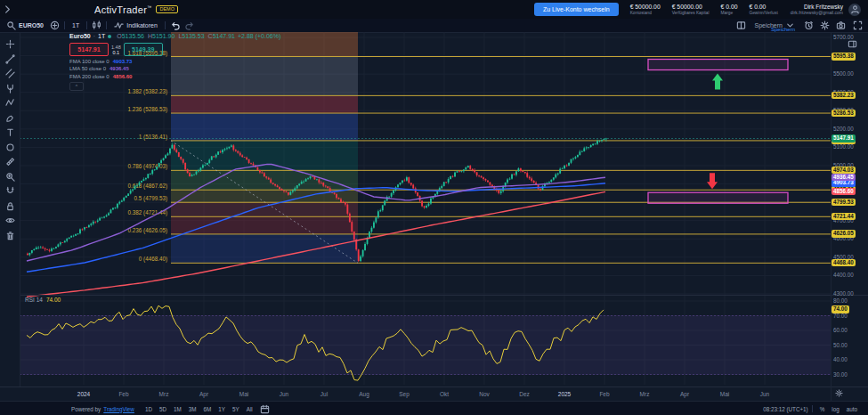 The height and width of the screenshot is (415, 868). I want to click on rsi-legend: RSI 14 74.00, so click(43, 299).